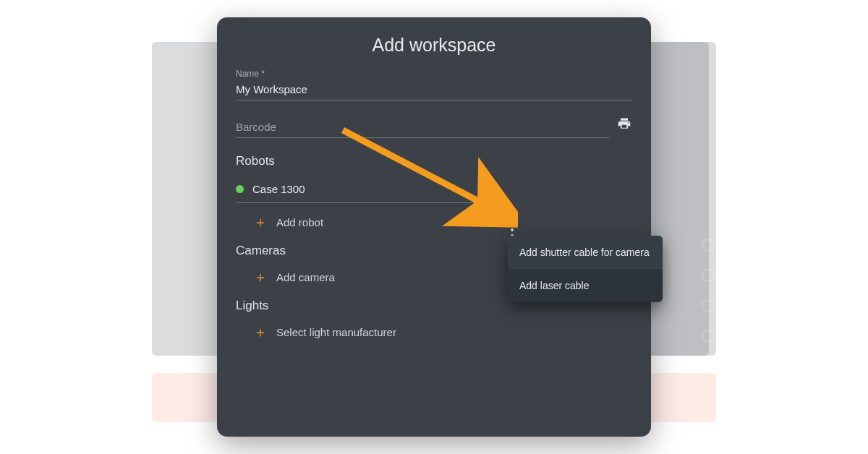 The height and width of the screenshot is (454, 868). Describe the element at coordinates (434, 85) in the screenshot. I see `name-field-wrapper: Name *` at that location.